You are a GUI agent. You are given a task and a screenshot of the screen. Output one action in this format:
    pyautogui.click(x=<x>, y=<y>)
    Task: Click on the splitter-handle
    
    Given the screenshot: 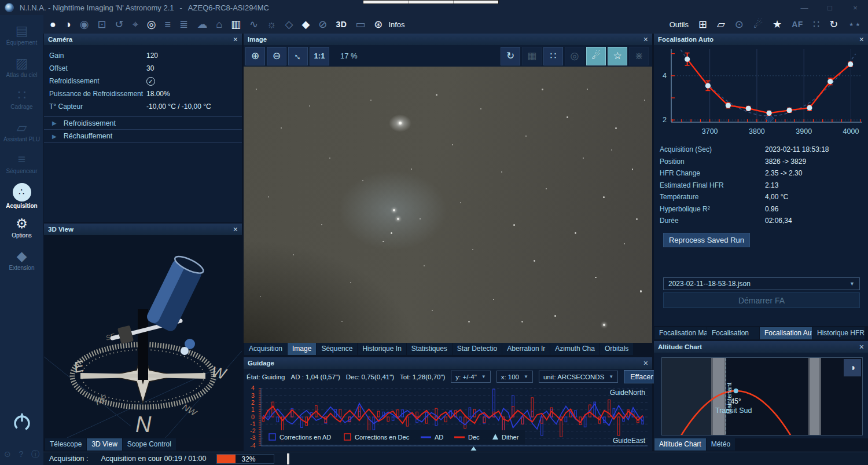 What is the action you would take?
    pyautogui.click(x=288, y=459)
    